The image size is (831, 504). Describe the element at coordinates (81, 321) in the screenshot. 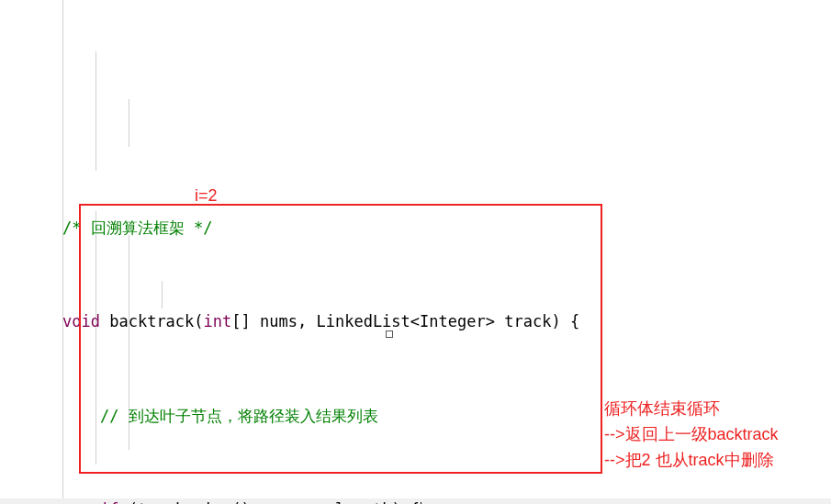

I see `keyword-void: void` at that location.